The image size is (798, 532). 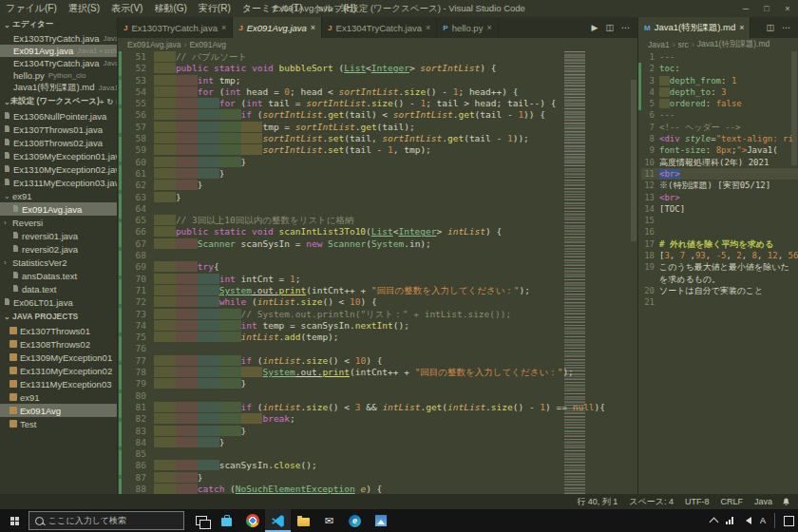 What do you see at coordinates (138, 396) in the screenshot?
I see `line-number: 80` at bounding box center [138, 396].